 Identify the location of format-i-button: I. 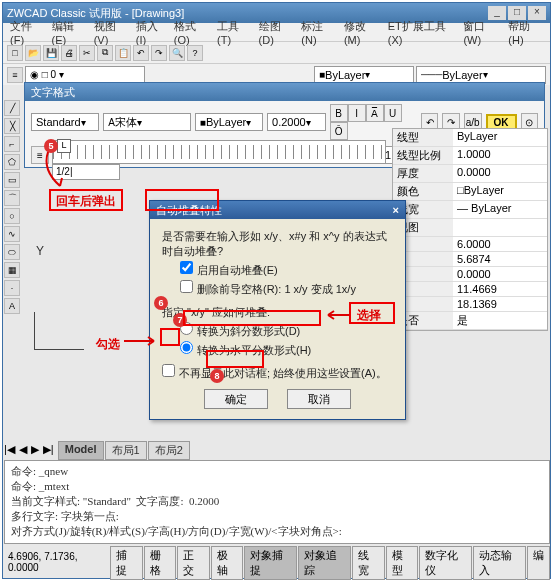
(357, 113).